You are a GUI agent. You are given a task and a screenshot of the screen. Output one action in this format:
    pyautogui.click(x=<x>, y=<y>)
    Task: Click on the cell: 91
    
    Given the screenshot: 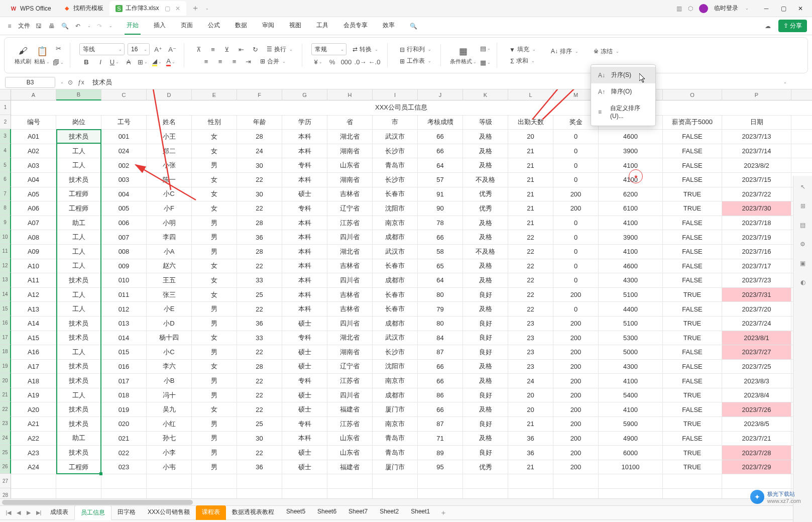 What is the action you would take?
    pyautogui.click(x=440, y=195)
    